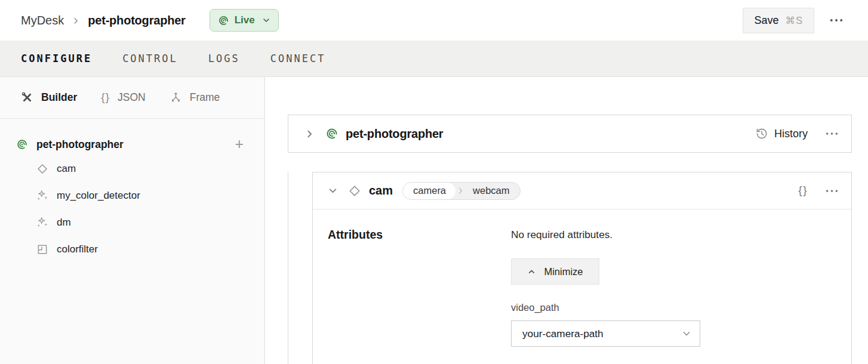 The image size is (868, 364). I want to click on tag-type: camera, so click(429, 191).